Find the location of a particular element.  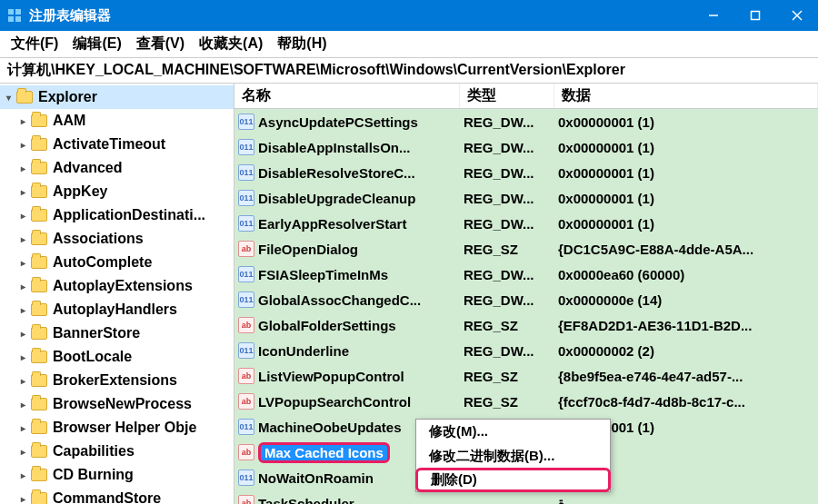

tree-node: ▸AutoplayExtensions is located at coordinates (116, 286).